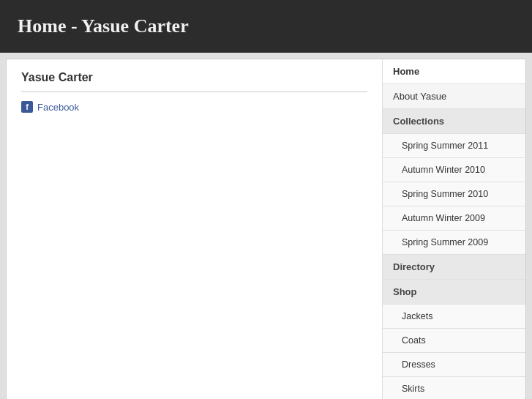  I want to click on sidebar-item-spring-summer-2011: Spring Summer 2011, so click(454, 146).